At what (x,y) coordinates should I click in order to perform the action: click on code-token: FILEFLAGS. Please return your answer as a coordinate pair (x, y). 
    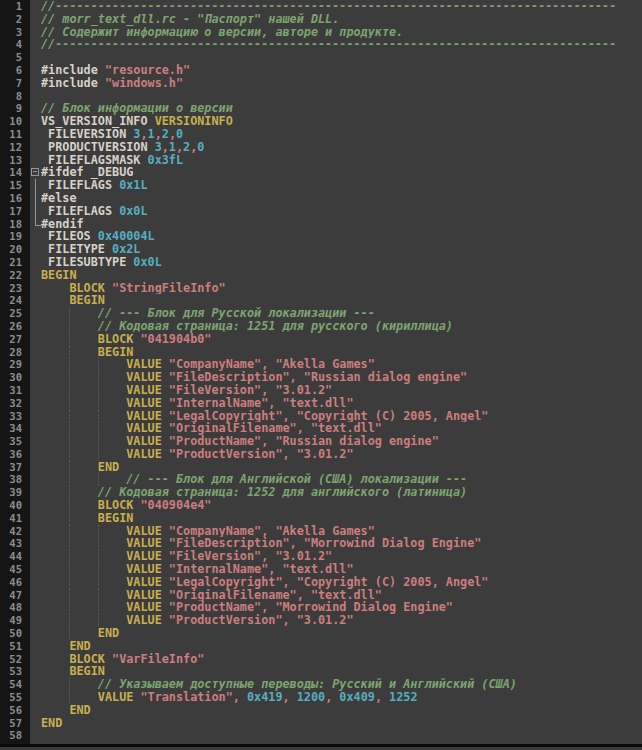
    Looking at the image, I should click on (80, 212).